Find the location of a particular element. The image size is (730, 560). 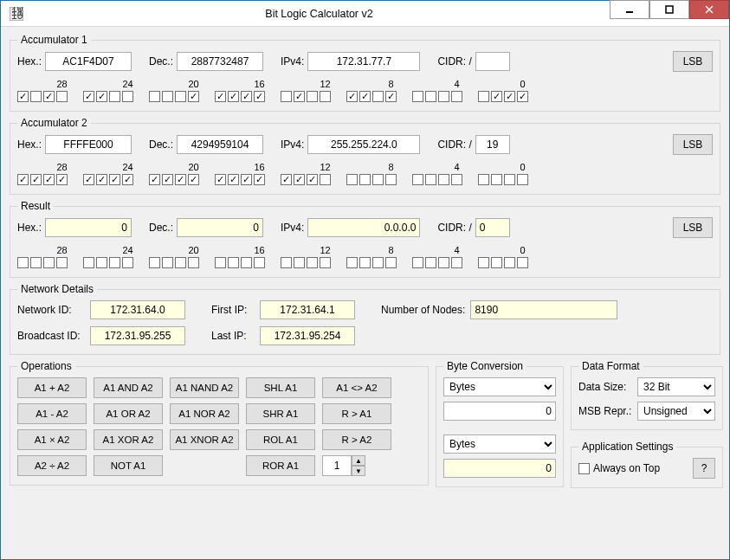

result-lsb-button: LSB is located at coordinates (693, 228).